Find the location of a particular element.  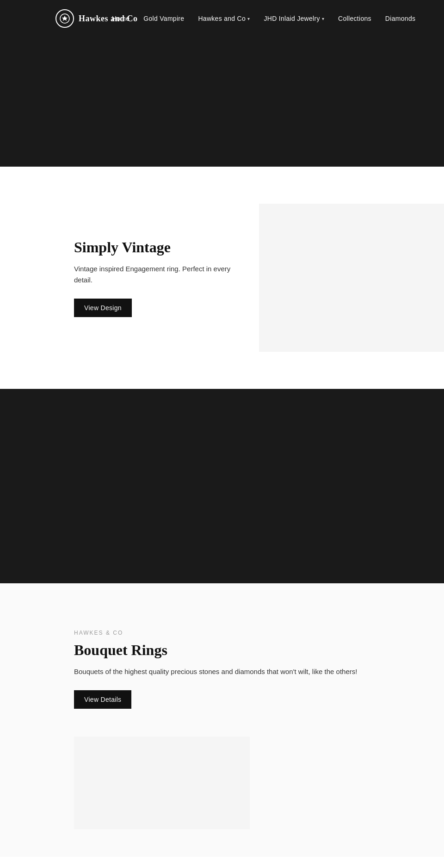

bouquet-description: Bouquets of the highest quality precious… is located at coordinates (245, 672).